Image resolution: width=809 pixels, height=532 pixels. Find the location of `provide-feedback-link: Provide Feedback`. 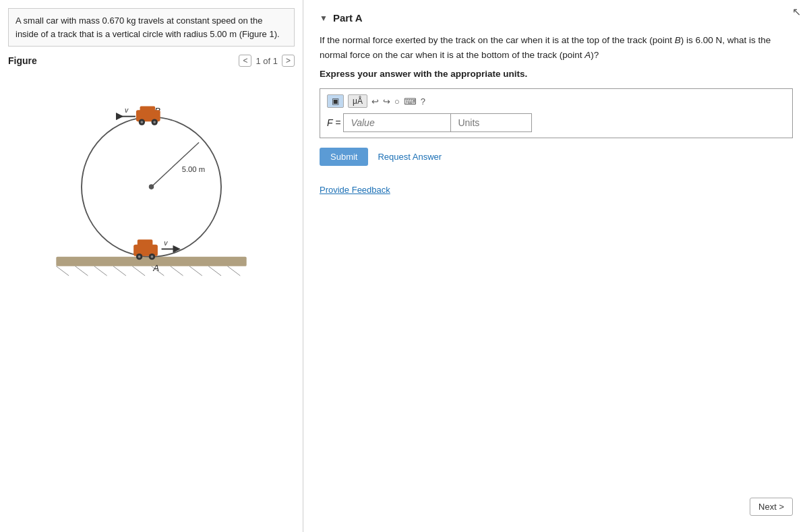

provide-feedback-link: Provide Feedback is located at coordinates (556, 190).